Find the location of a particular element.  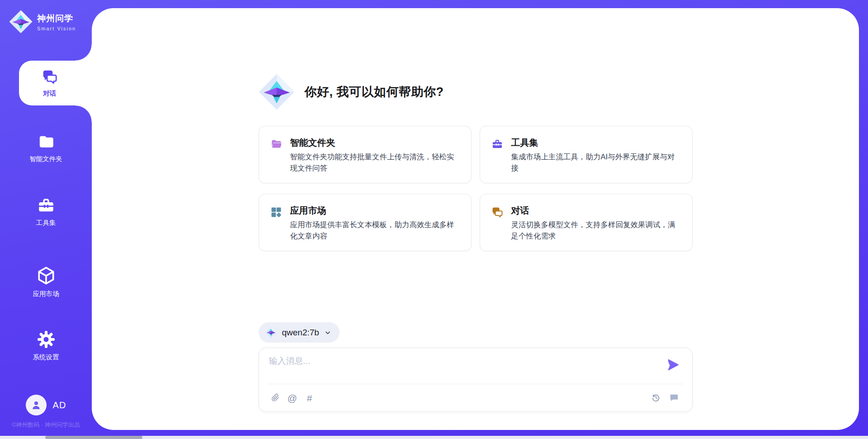

model-selector: qwen2:7b is located at coordinates (299, 332).